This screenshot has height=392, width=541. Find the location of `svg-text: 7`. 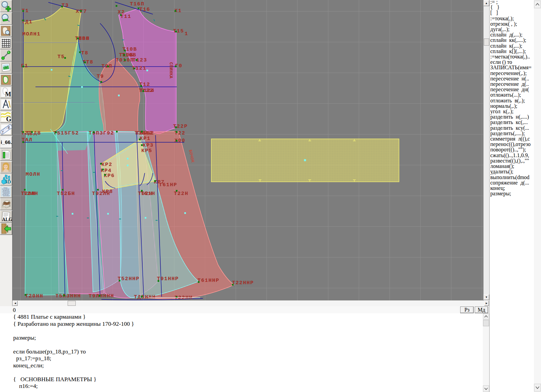

svg-text: 7 is located at coordinates (3, 132).